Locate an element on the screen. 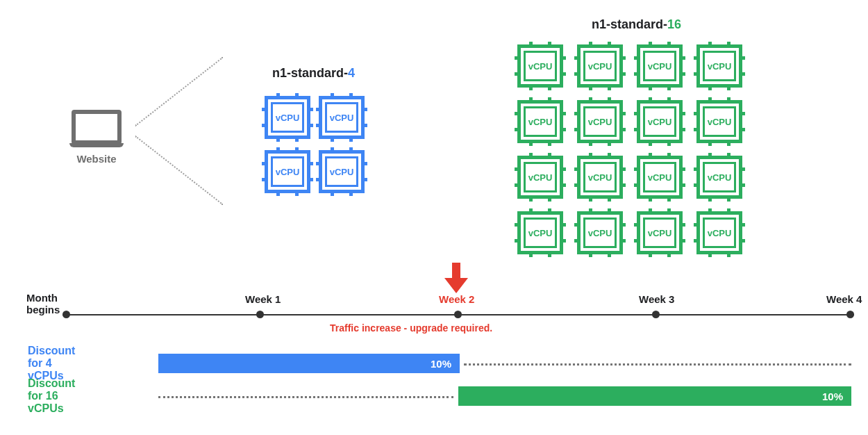 This screenshot has height=435, width=868. label-week-2: Week 2 is located at coordinates (457, 299).